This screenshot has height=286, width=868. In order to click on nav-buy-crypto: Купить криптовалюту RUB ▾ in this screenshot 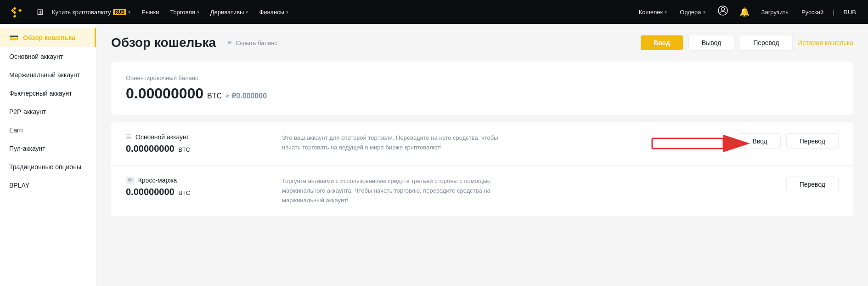, I will do `click(91, 12)`.